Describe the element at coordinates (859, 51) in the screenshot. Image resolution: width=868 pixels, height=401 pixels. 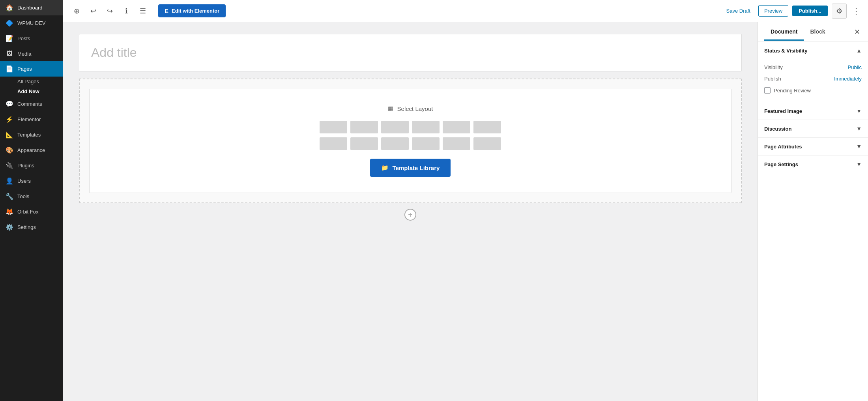
I see `chevron-status-visibility-icon: ▲` at that location.